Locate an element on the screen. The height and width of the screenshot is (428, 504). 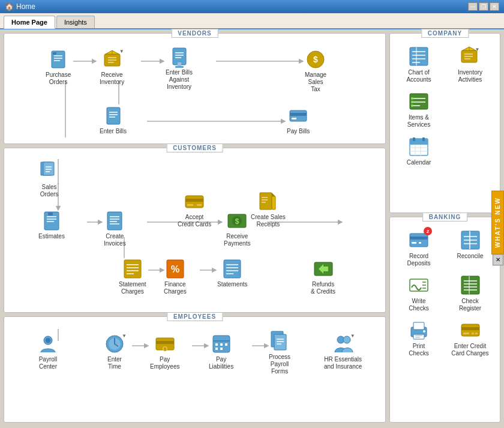
vendors-title: VENDORS is located at coordinates (194, 34).